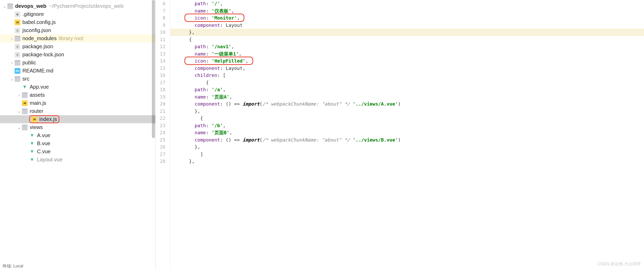  What do you see at coordinates (78, 152) in the screenshot?
I see `tree-item-C-vue: ▼C.vue` at bounding box center [78, 152].